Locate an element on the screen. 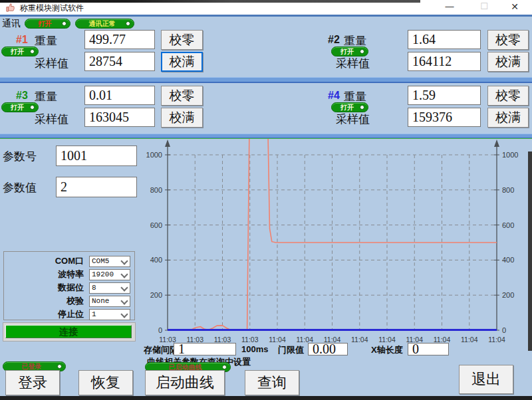 The width and height of the screenshot is (532, 400). restore-button: 恢复 is located at coordinates (106, 383).